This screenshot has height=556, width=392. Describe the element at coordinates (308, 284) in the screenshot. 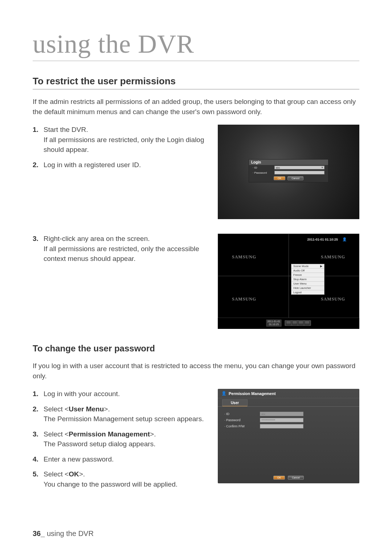

I see `menu-item-user-menu: User Menu` at that location.